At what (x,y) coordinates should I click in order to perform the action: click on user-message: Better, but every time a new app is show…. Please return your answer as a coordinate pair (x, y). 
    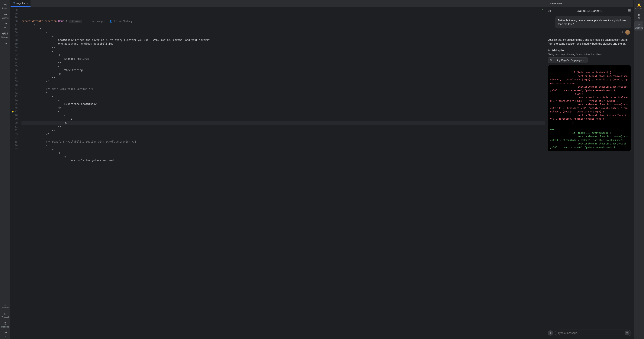
    Looking at the image, I should click on (593, 22).